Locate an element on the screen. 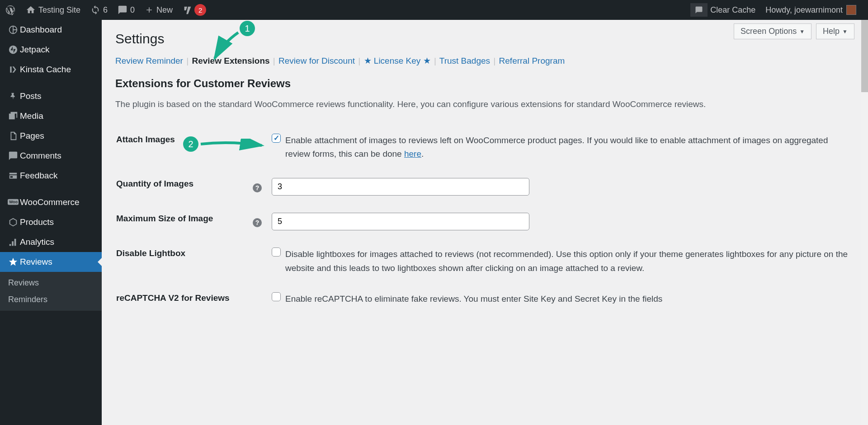 The image size is (868, 425). tab-license-key: ★ License Key ★ is located at coordinates (397, 61).